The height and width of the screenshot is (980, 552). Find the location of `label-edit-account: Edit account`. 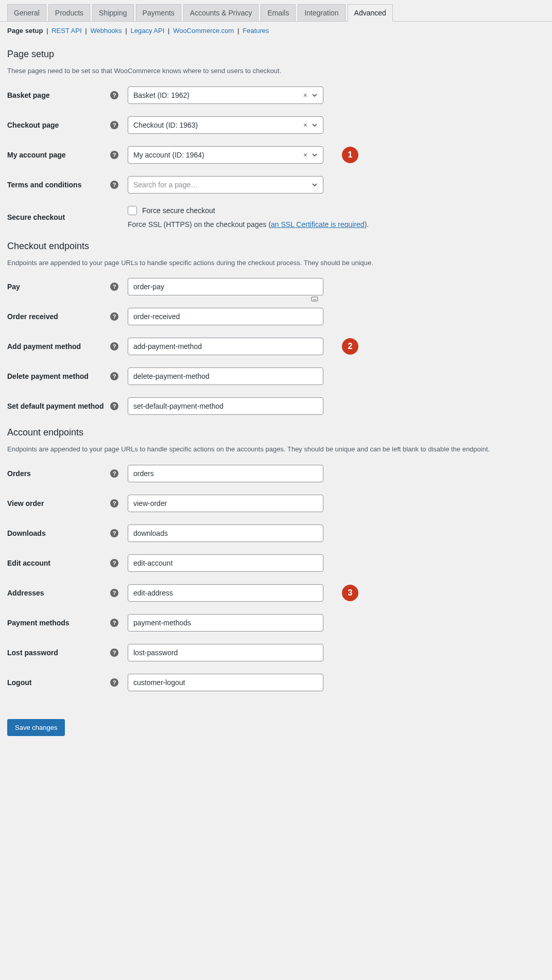

label-edit-account: Edit account is located at coordinates (59, 563).